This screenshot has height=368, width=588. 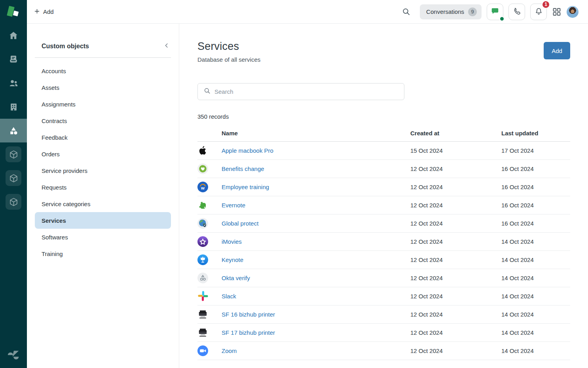 I want to click on service-link: Employee training, so click(x=245, y=187).